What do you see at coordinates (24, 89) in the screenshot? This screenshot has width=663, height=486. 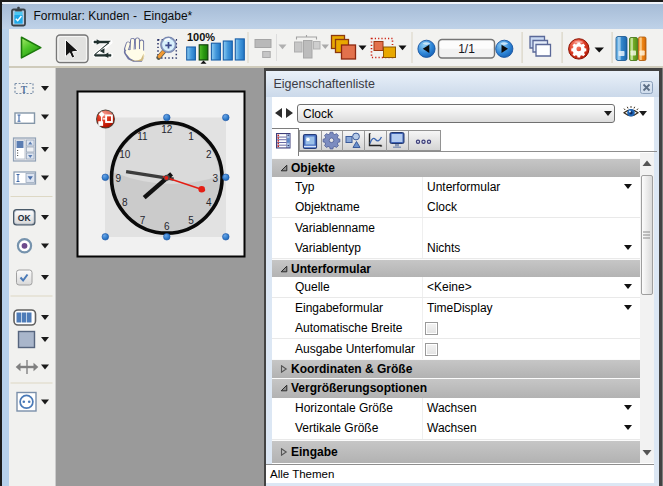 I see `svg-text: T` at bounding box center [24, 89].